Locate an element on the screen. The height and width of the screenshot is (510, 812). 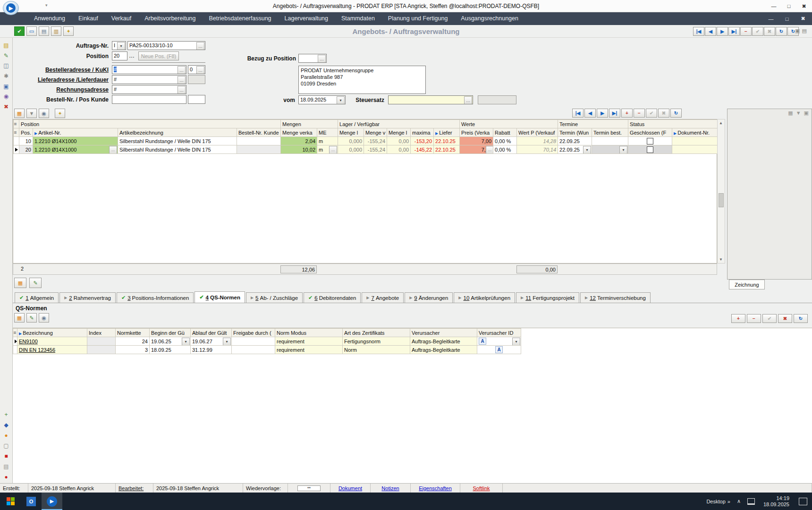
pos-remove-button: − is located at coordinates (639, 113).